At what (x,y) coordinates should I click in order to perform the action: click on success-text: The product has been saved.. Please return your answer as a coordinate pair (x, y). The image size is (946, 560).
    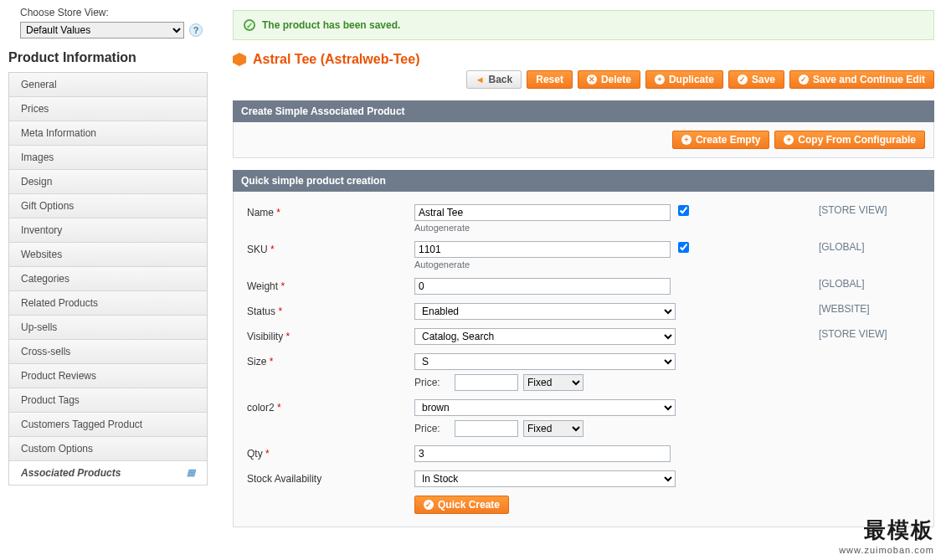
    Looking at the image, I should click on (332, 25).